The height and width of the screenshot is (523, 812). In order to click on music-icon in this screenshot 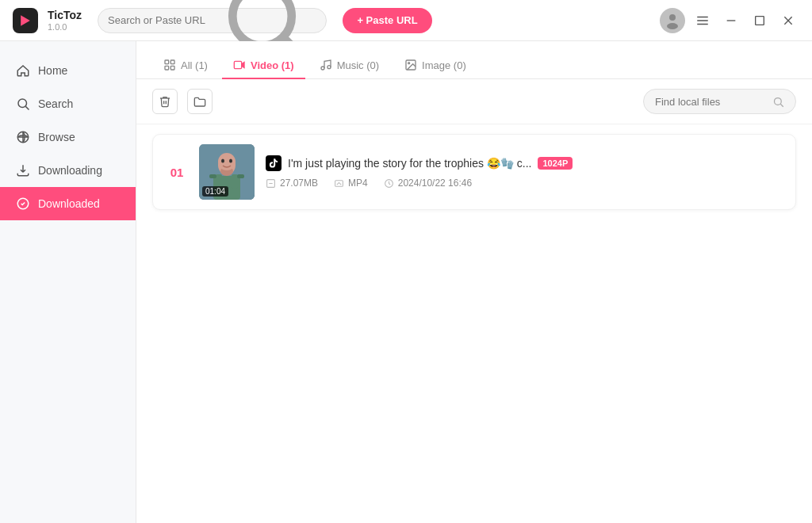, I will do `click(326, 65)`.